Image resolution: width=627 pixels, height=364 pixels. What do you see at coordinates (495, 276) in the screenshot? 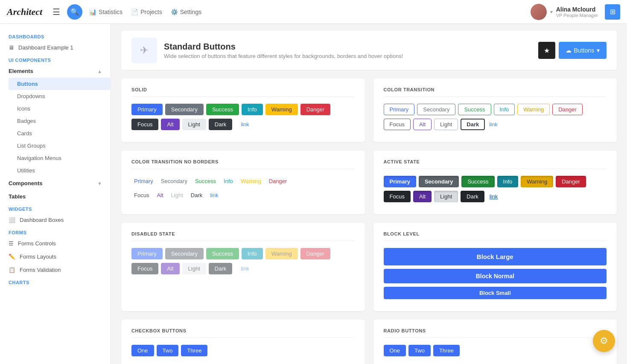
I see `btn-block-normal: Block Normal` at bounding box center [495, 276].